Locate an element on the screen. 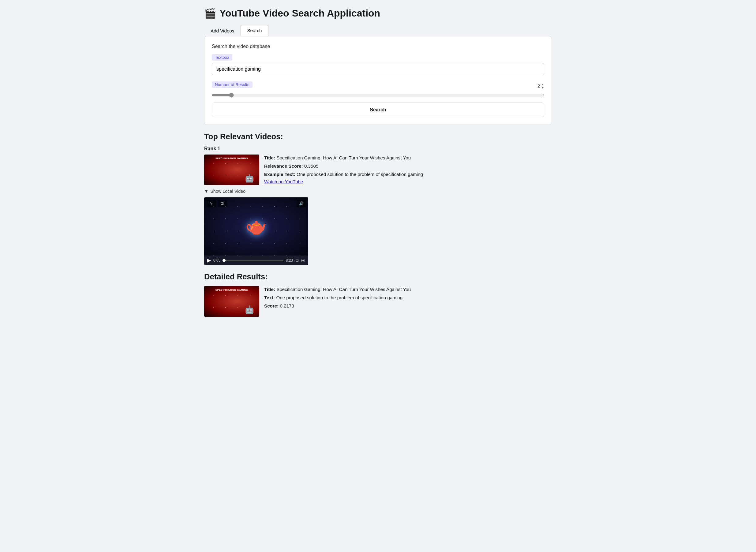 The width and height of the screenshot is (756, 552). num-results-group: Number of Results 2 ▲ ▼ is located at coordinates (378, 92).